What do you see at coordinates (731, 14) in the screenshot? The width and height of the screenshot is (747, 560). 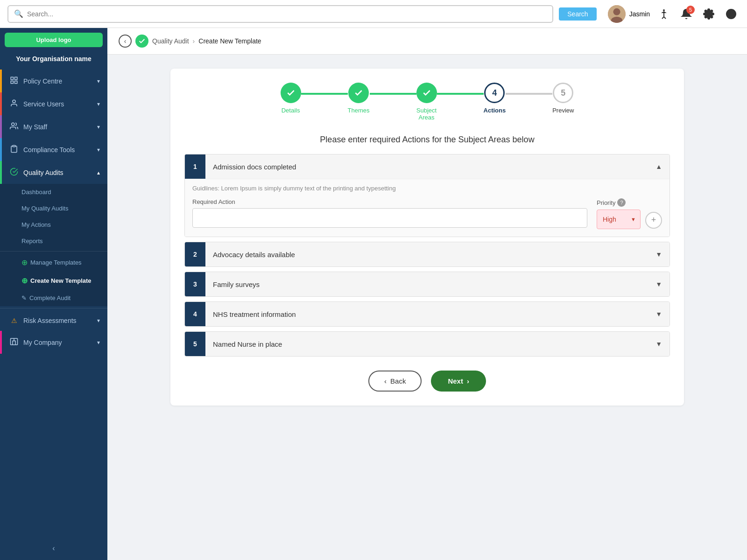 I see `help-icon` at bounding box center [731, 14].